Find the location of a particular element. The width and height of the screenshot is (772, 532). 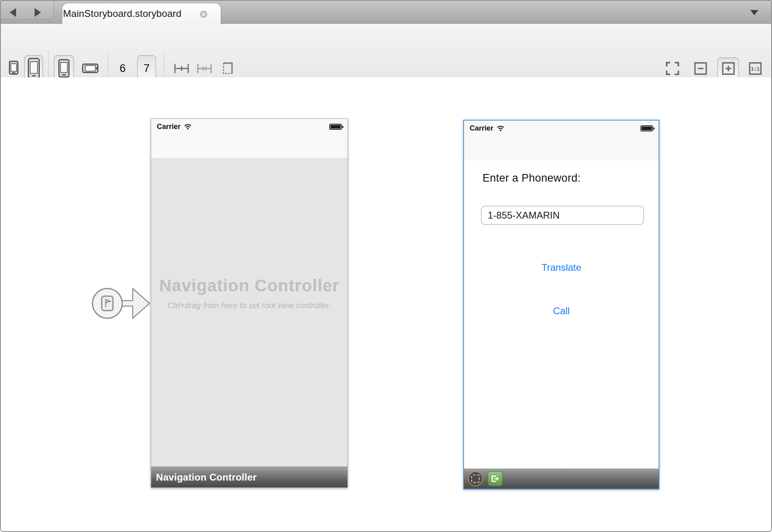

scene-name-bar: Navigation Controller is located at coordinates (249, 477).